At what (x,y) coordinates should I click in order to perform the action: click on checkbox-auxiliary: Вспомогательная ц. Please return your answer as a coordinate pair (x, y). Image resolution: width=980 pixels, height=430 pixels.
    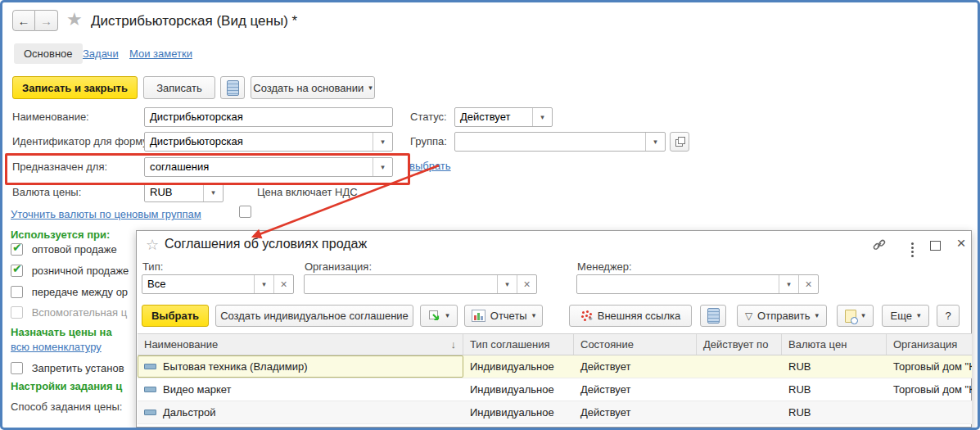
    Looking at the image, I should click on (69, 312).